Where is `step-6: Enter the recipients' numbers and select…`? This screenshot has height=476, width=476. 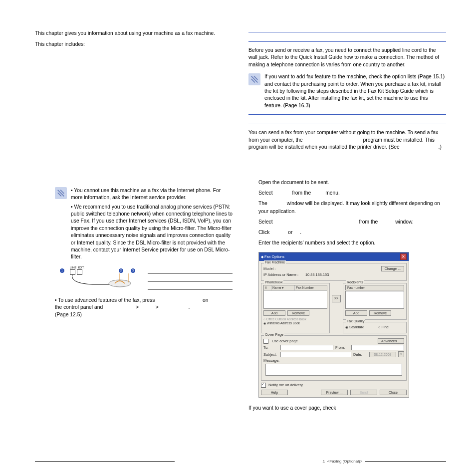 step-6: Enter the recipients' numbers and select… is located at coordinates (352, 243).